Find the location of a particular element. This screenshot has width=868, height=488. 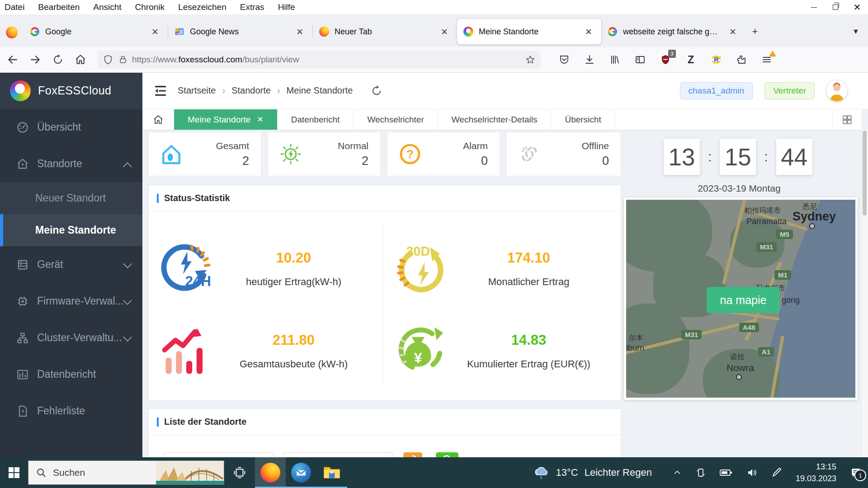

tab-google-news: Google News ✕ is located at coordinates (241, 32).